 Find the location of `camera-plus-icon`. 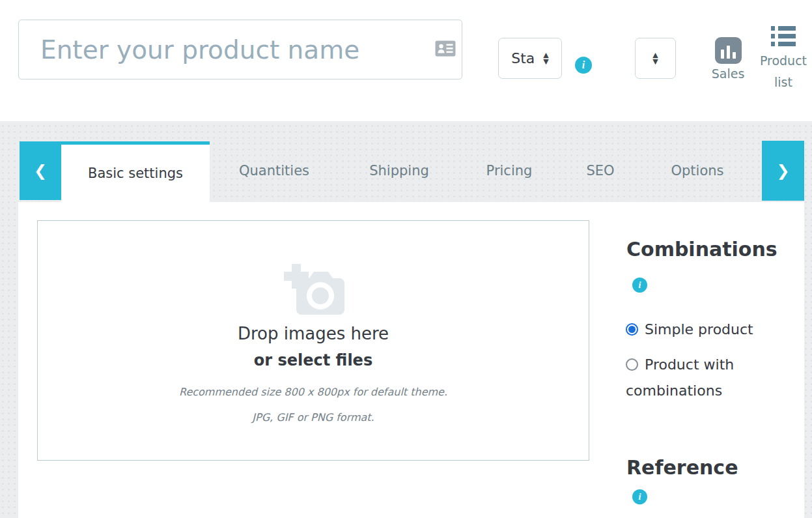

camera-plus-icon is located at coordinates (313, 289).